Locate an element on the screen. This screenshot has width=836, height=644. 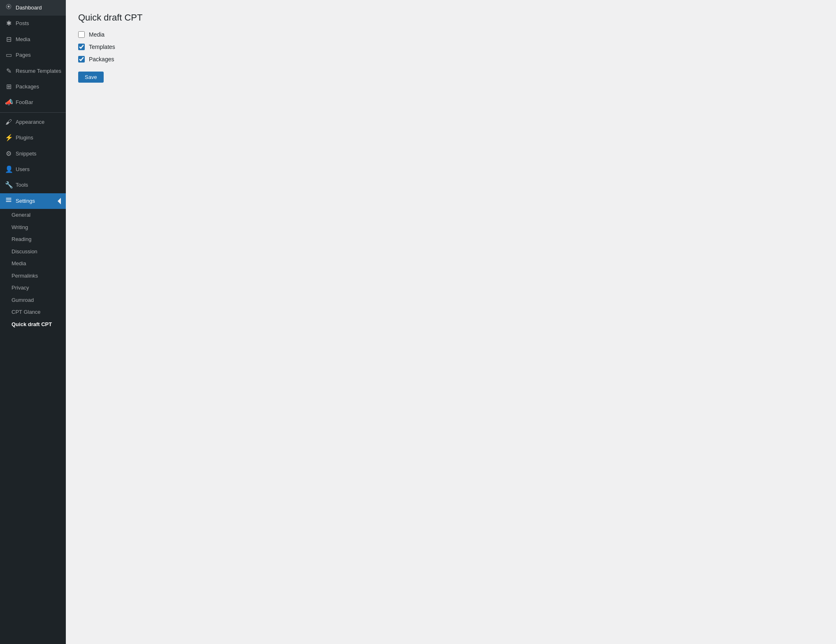
sidebar-label-packages: Packages is located at coordinates (38, 87).